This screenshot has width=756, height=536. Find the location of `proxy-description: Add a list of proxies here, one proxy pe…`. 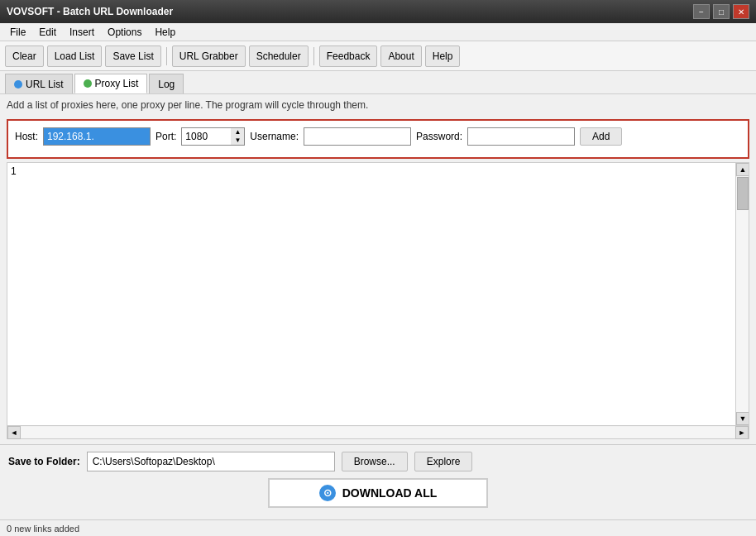

proxy-description: Add a list of proxies here, one proxy pe… is located at coordinates (378, 105).